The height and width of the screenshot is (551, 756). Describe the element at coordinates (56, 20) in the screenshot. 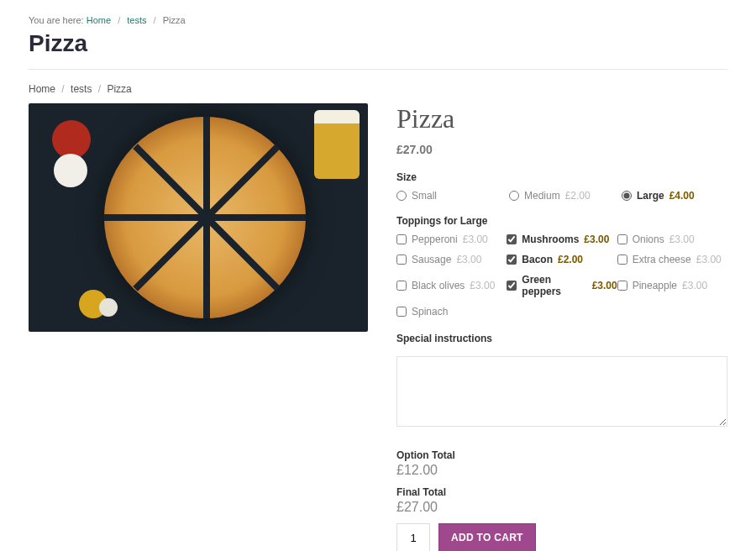

I see `breadcrumb-prefix: You are here:` at that location.